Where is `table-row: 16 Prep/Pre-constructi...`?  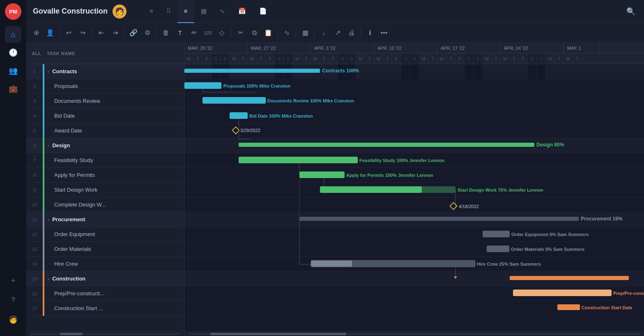 table-row: 16 Prep/Pre-constructi... is located at coordinates (105, 294).